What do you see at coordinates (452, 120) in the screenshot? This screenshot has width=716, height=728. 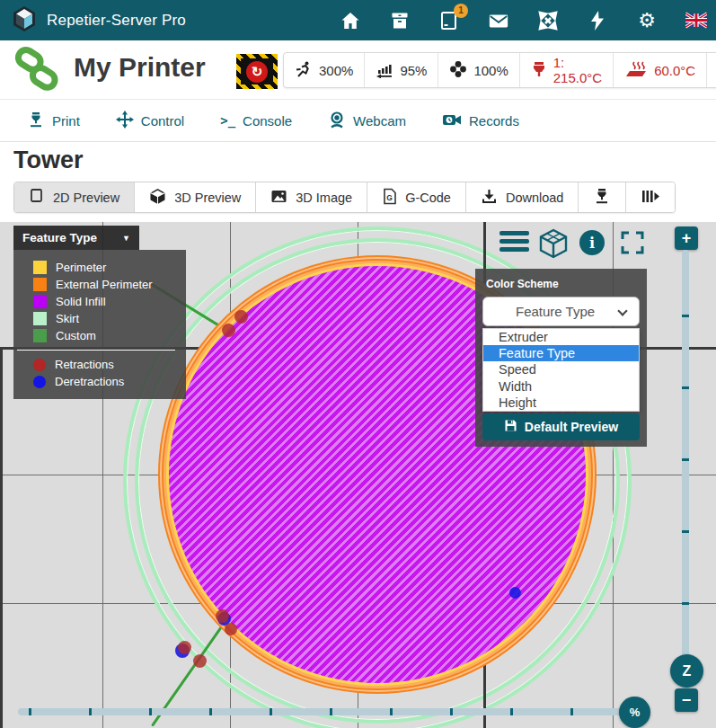 I see `records-camera-icon` at bounding box center [452, 120].